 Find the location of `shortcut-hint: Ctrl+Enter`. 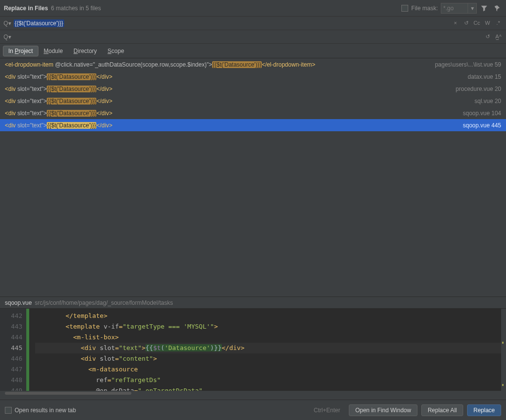

shortcut-hint: Ctrl+Enter is located at coordinates (327, 410).